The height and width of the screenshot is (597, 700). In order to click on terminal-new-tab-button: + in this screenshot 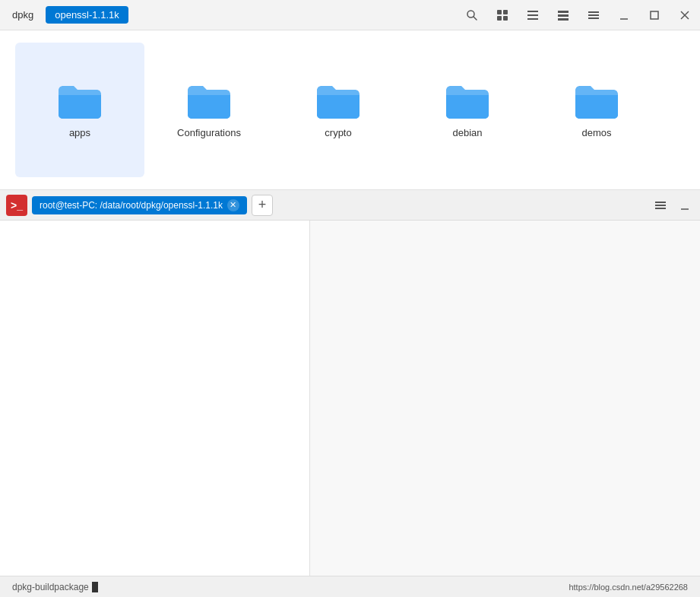, I will do `click(262, 205)`.